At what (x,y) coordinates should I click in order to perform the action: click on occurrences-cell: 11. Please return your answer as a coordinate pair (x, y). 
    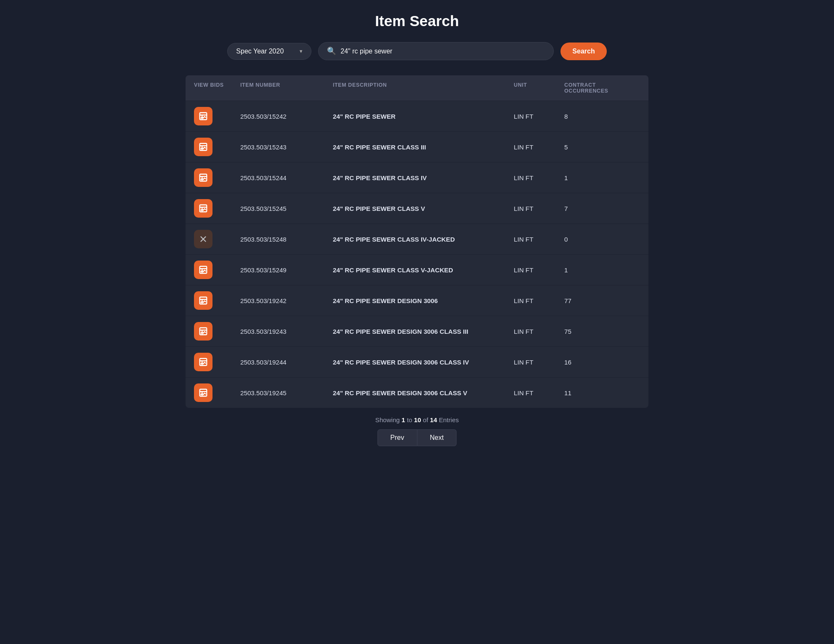
    Looking at the image, I should click on (602, 393).